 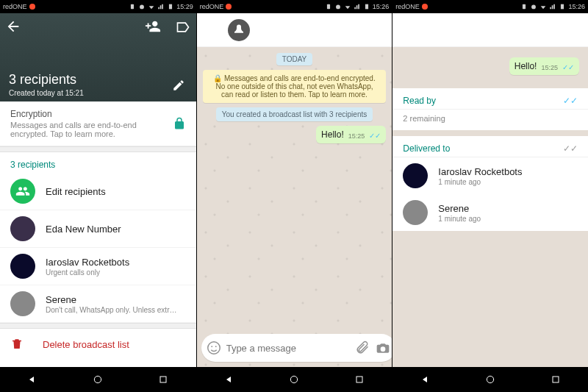 I want to click on double-check-blue-icon: ✓✓, so click(x=570, y=101).